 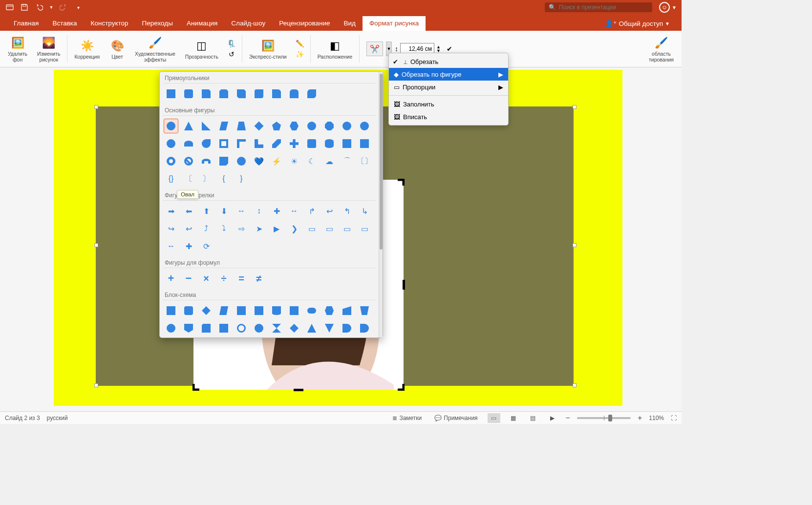 What do you see at coordinates (189, 211) in the screenshot?
I see `shape-arrow-left: ⬅` at bounding box center [189, 211].